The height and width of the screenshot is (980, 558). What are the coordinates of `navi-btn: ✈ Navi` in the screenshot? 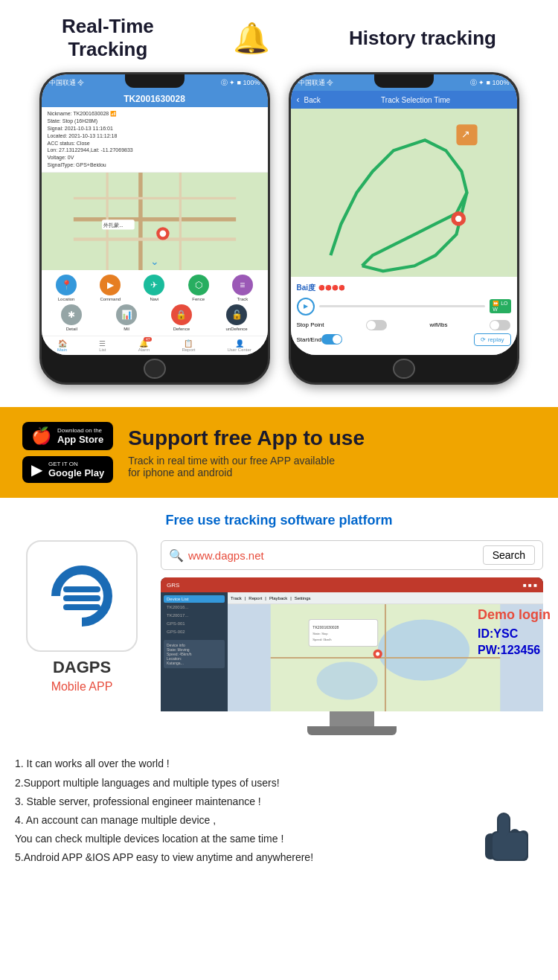 It's located at (154, 288).